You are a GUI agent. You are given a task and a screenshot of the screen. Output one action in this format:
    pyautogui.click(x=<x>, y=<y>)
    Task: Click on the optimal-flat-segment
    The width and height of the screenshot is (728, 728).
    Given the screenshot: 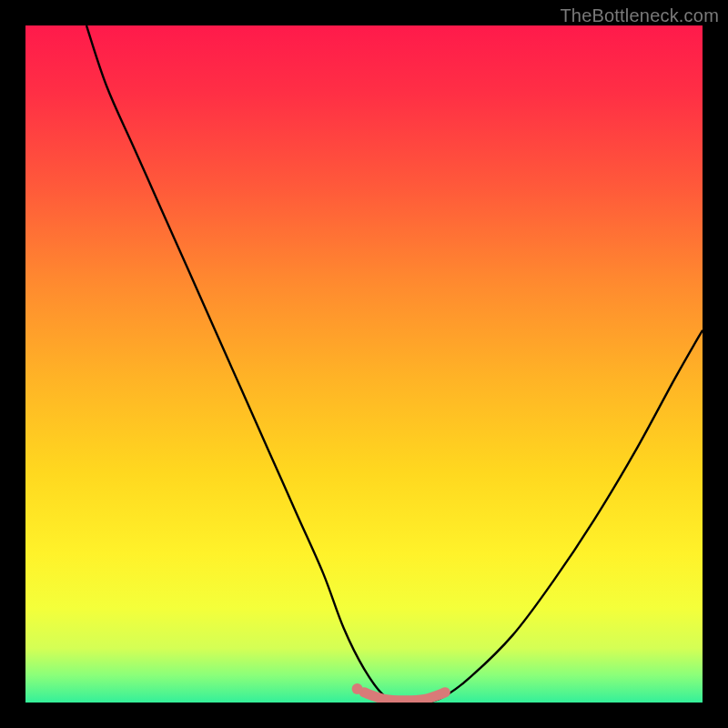 What is the action you would take?
    pyautogui.click(x=404, y=697)
    